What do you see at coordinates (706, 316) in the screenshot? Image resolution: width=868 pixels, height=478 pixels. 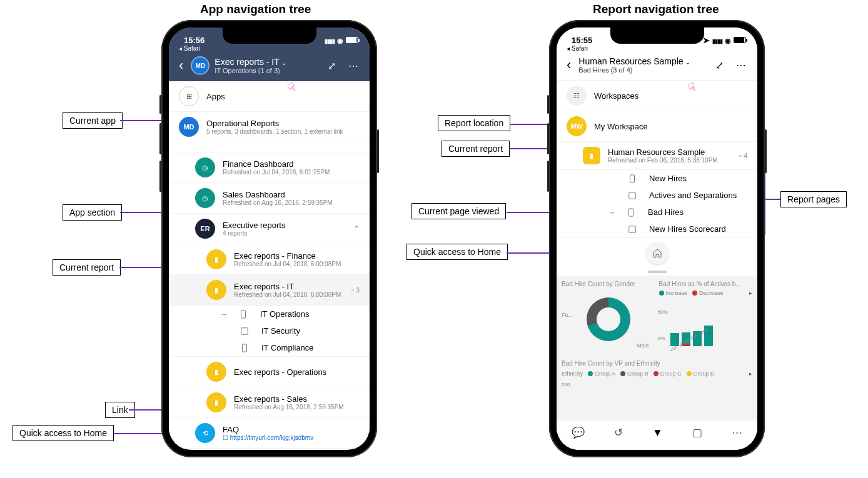 I see `waterfall-chart: Bad Hires as % of Actives b... Increase …` at bounding box center [706, 316].